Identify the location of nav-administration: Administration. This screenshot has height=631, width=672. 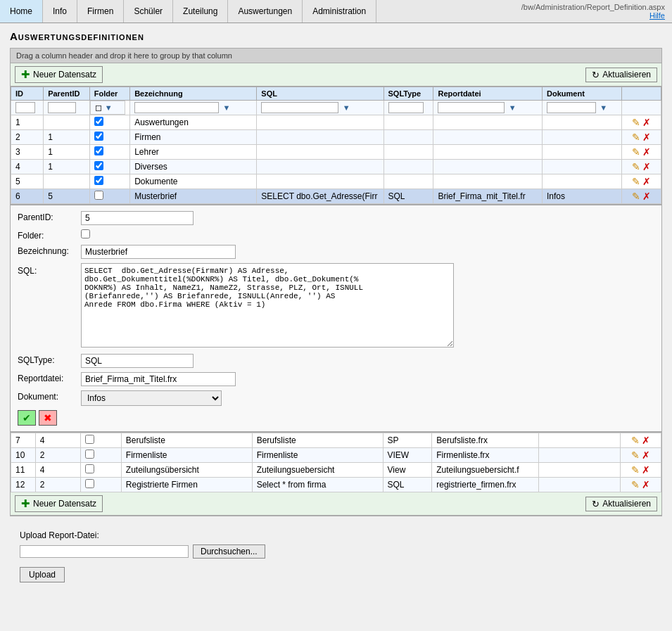
(339, 11).